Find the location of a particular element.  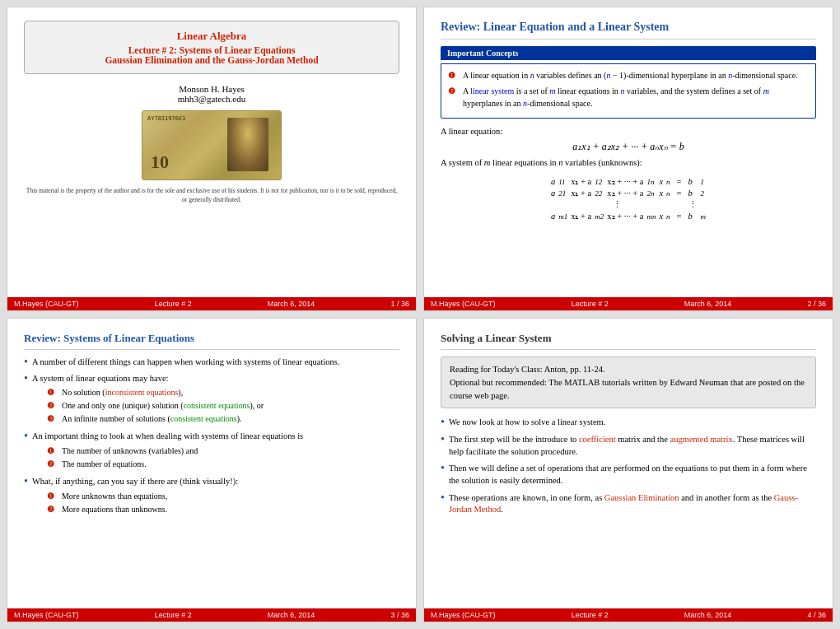

slide3-sub5: ❷ The number of equations. is located at coordinates (175, 464).